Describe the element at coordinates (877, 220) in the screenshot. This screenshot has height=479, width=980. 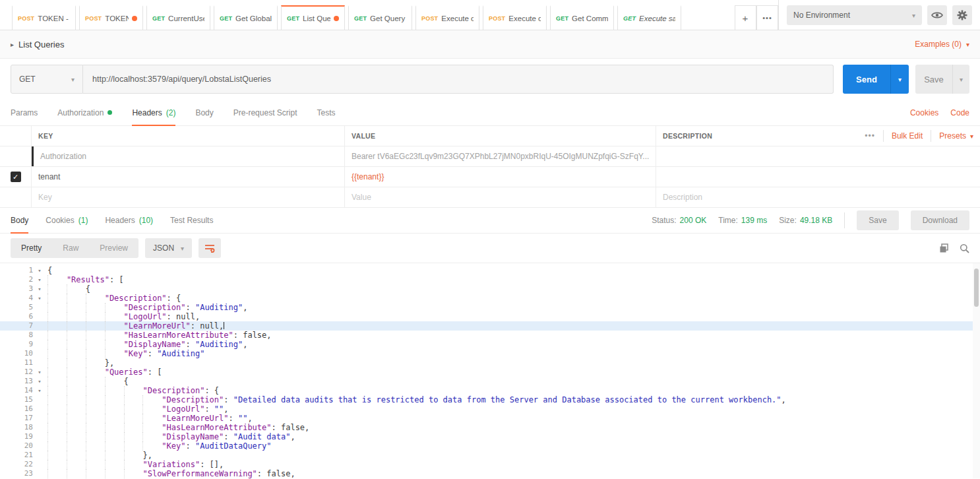
I see `save-response-button: Save` at that location.